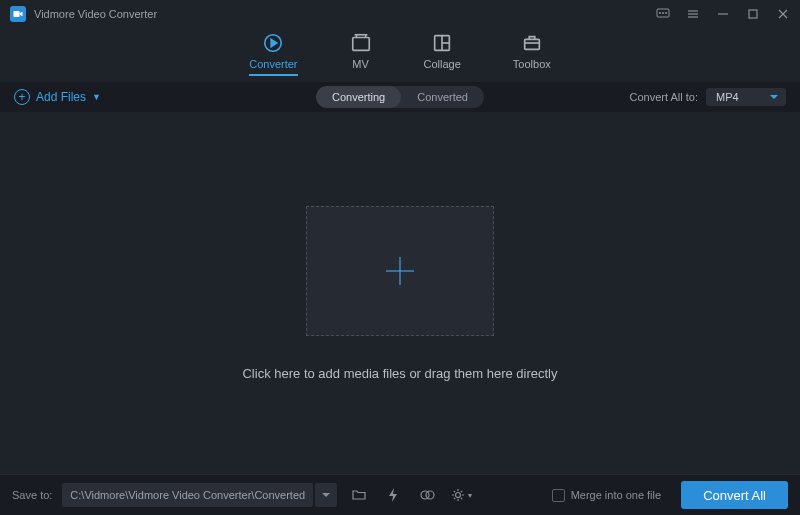 This screenshot has height=515, width=800. What do you see at coordinates (61, 97) in the screenshot?
I see `add-files-label: Add Files` at bounding box center [61, 97].